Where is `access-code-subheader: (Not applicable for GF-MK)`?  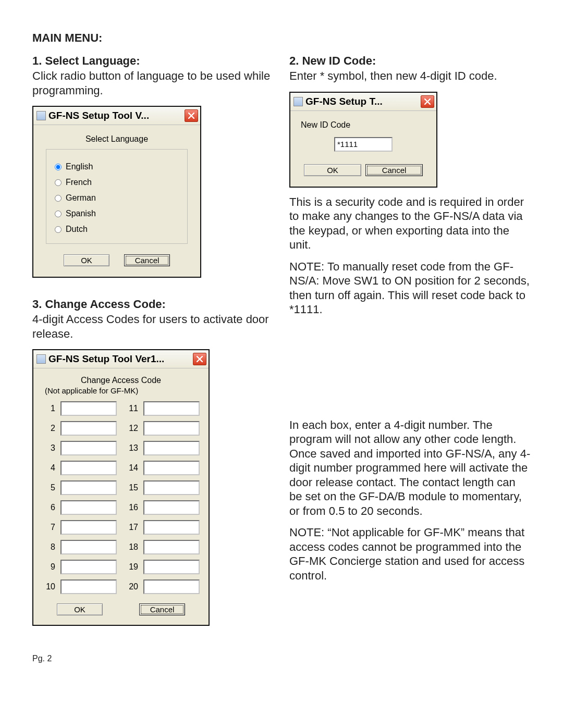
access-code-subheader: (Not applicable for GF-MK) is located at coordinates (124, 391).